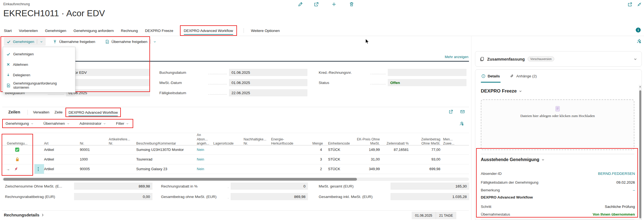  What do you see at coordinates (20, 123) in the screenshot?
I see `ribbon-genehmigung-dropdown: Genehmigung` at bounding box center [20, 123].